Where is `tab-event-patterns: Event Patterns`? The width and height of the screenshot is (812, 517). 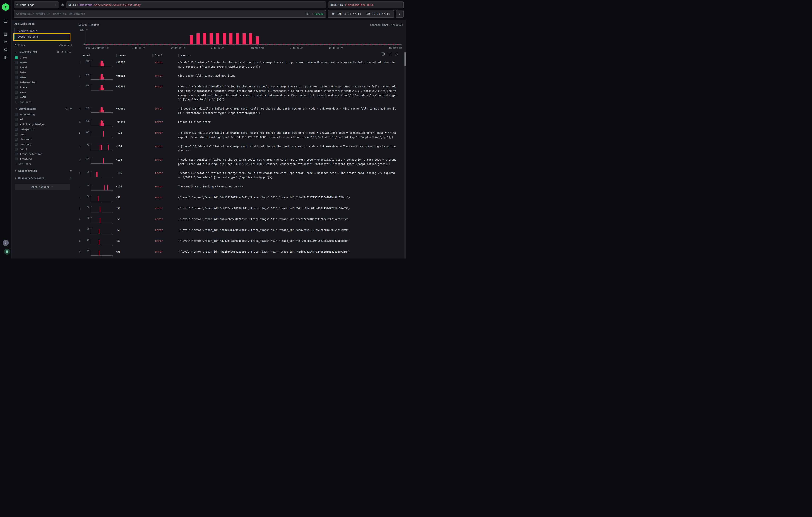 tab-event-patterns: Event Patterns is located at coordinates (43, 36).